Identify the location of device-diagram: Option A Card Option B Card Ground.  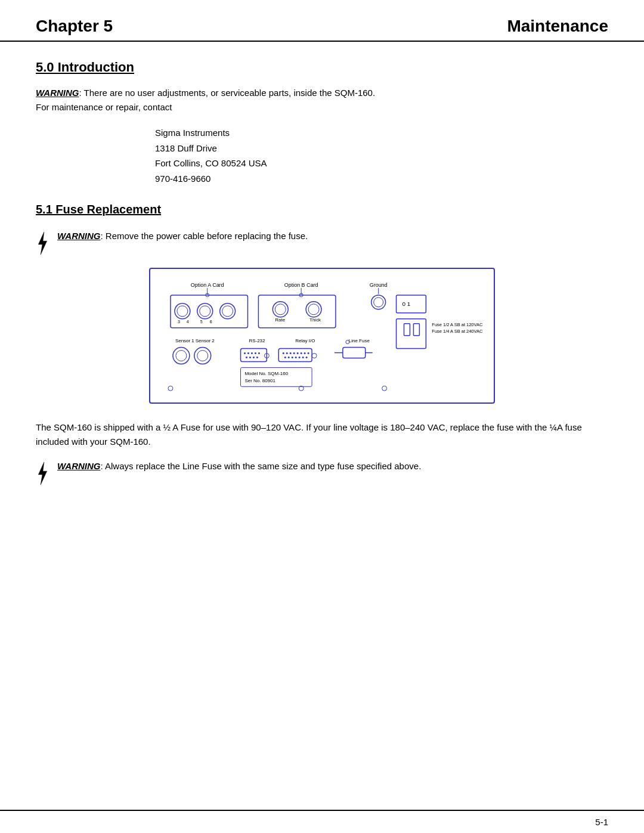
(322, 336).